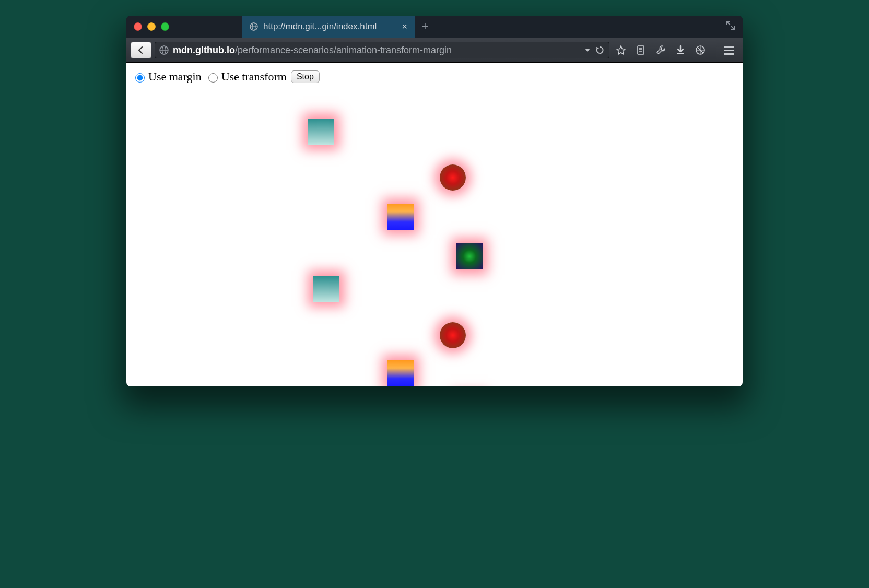 Image resolution: width=869 pixels, height=588 pixels. Describe the element at coordinates (404, 27) in the screenshot. I see `close-tab-button: ×` at that location.